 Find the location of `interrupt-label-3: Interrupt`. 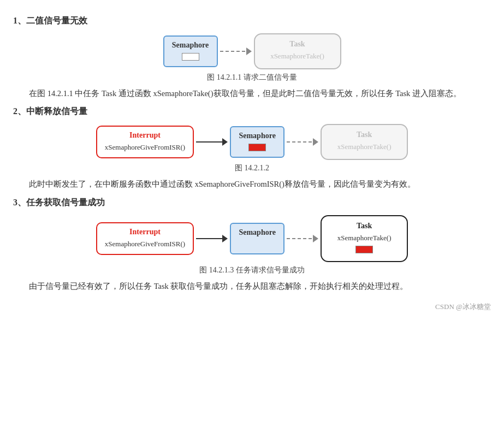

interrupt-label-3: Interrupt is located at coordinates (145, 232).